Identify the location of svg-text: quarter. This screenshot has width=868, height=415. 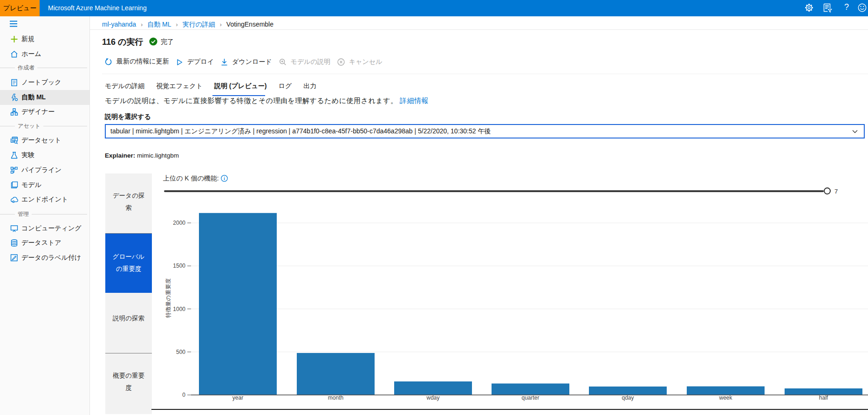
(530, 398).